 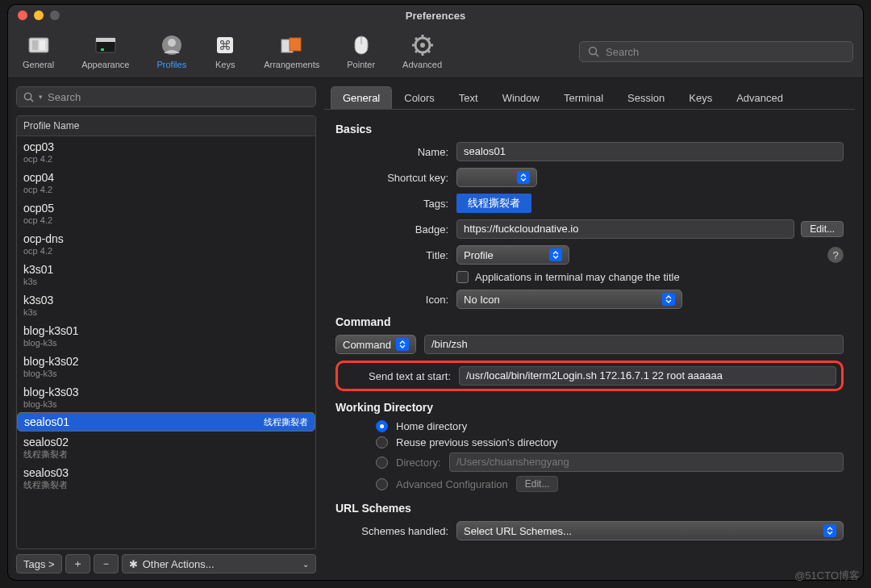 I want to click on command-field: /bin/zsh, so click(x=634, y=344).